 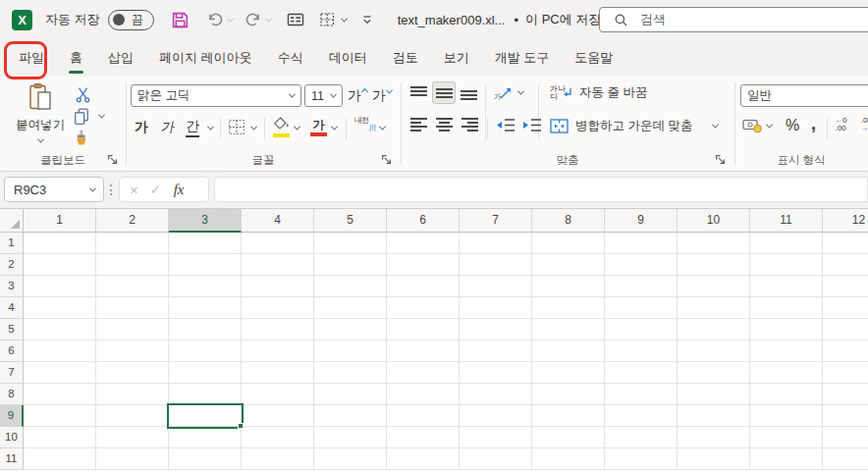 I want to click on align-right-button, so click(x=469, y=125).